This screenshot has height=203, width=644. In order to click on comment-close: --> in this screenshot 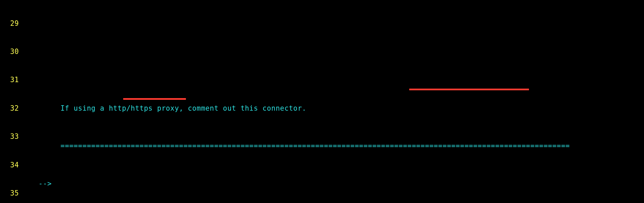, I will do `click(45, 184)`.